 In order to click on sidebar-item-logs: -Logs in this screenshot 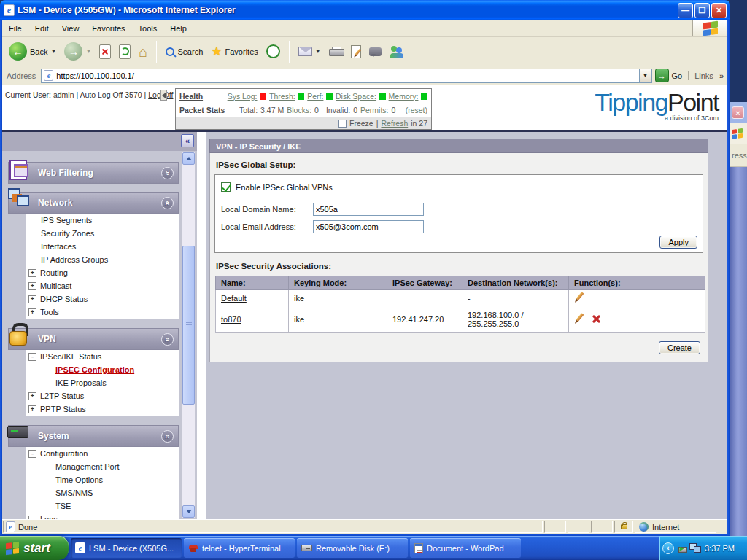, I will do `click(102, 516)`.